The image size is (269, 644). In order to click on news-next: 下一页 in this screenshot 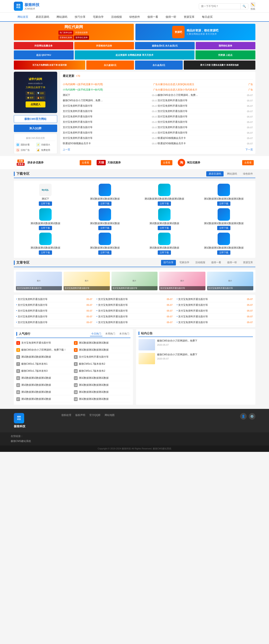, I will do `click(249, 150)`.